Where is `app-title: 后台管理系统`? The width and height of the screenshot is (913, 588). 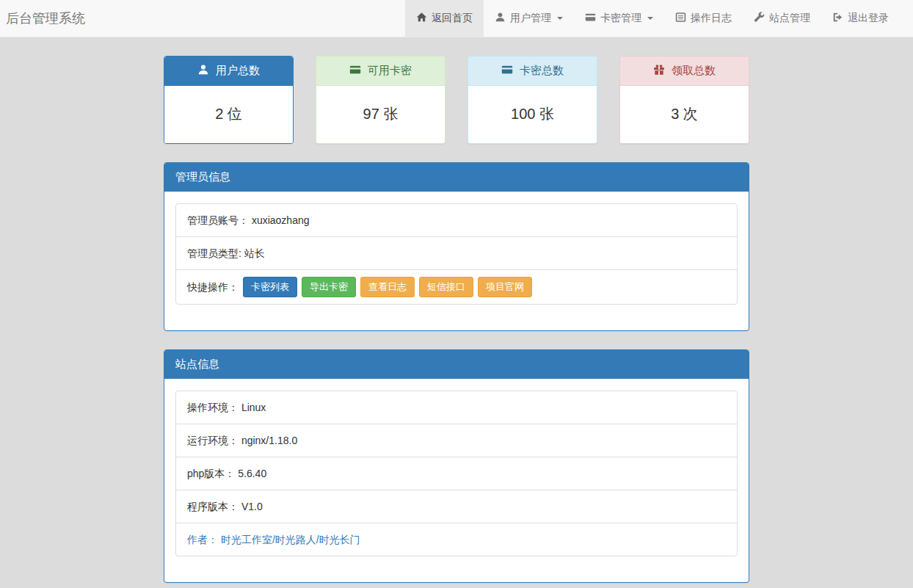 app-title: 后台管理系统 is located at coordinates (48, 18).